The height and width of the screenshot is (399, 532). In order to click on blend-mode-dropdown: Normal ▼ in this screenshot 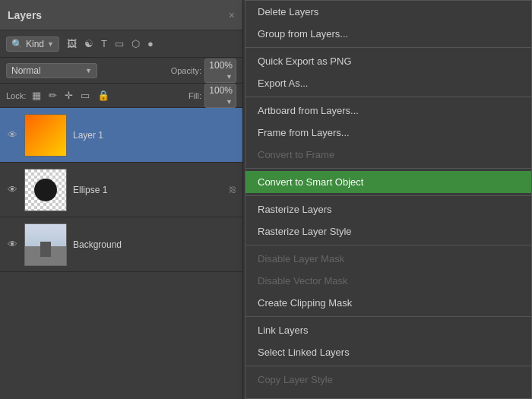, I will do `click(52, 71)`.